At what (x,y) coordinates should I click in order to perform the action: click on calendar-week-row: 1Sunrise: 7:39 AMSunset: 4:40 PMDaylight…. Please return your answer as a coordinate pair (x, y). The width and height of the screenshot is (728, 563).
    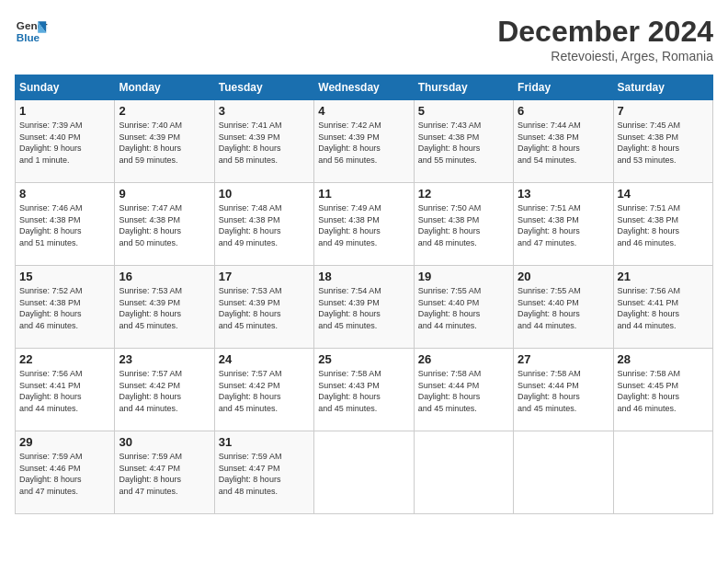
    Looking at the image, I should click on (364, 142).